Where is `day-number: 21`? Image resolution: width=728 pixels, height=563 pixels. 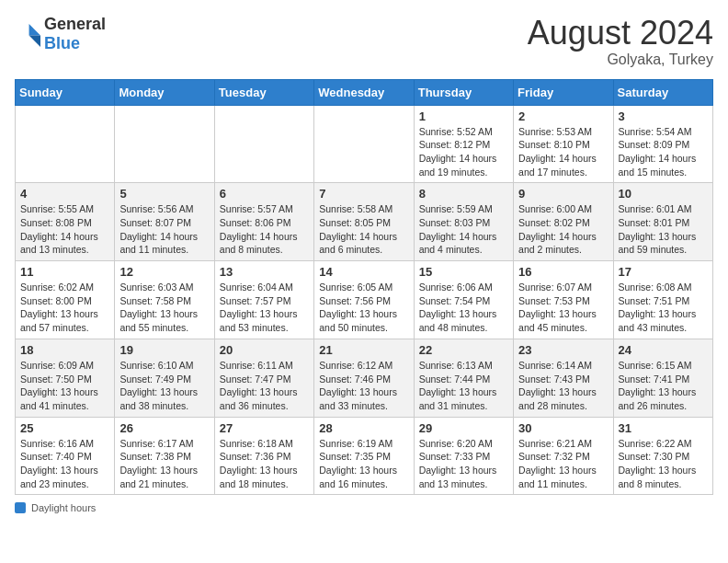 day-number: 21 is located at coordinates (364, 350).